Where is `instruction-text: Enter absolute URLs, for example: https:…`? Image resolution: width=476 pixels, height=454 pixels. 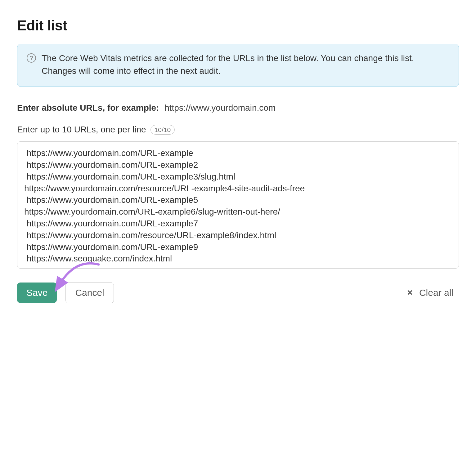 instruction-text: Enter absolute URLs, for example: https:… is located at coordinates (238, 108).